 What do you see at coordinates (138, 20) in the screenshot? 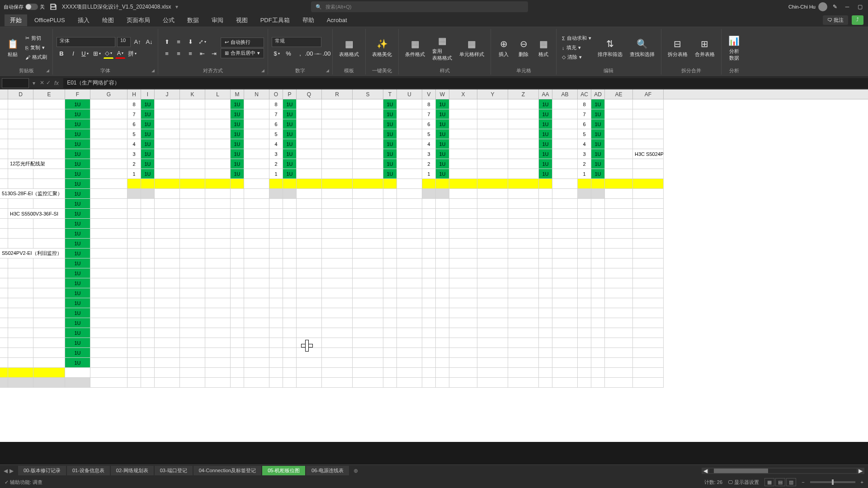
I see `tab-pagelayout: 页面布局` at bounding box center [138, 20].